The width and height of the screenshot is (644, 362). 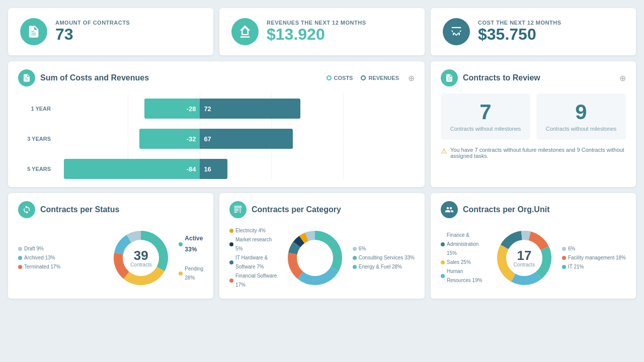 I want to click on bar-label-3years: 3 YEARS, so click(x=34, y=139).